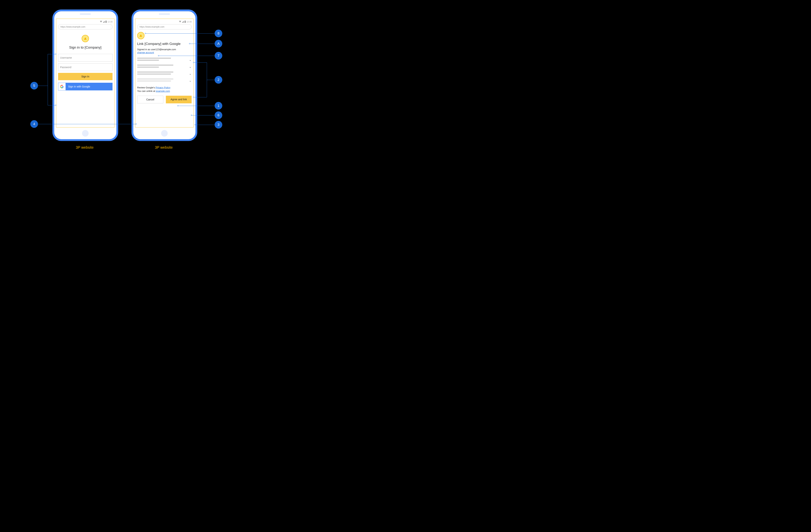 The height and width of the screenshot is (532, 811). What do you see at coordinates (179, 100) in the screenshot?
I see `agree-and-link-button: Agree and link` at bounding box center [179, 100].